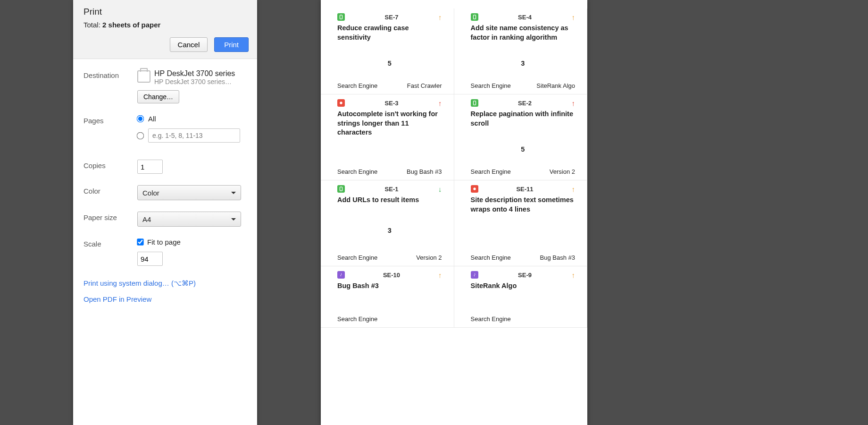 The image size is (868, 425). Describe the element at coordinates (521, 51) in the screenshot. I see `issue-card: SE-4↑Add site name consistency as factor…` at that location.